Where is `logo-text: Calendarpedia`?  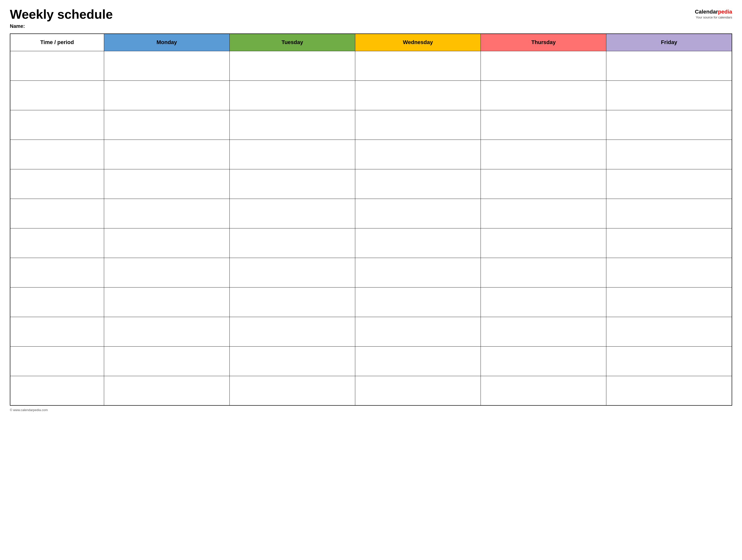
logo-text: Calendarpedia is located at coordinates (713, 12).